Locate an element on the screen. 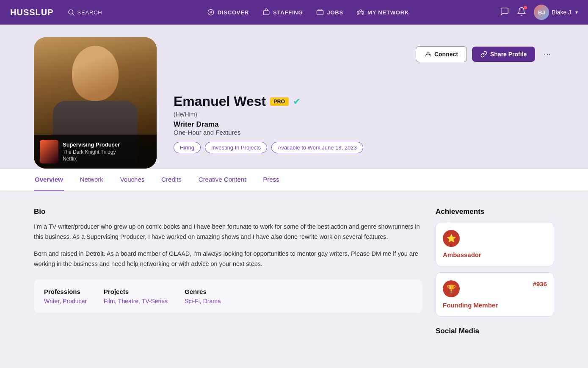  founding-icon: 🏆 is located at coordinates (451, 289).